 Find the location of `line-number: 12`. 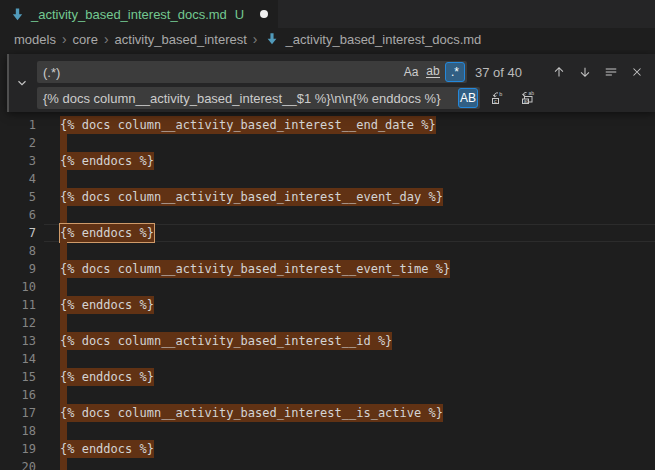

line-number: 12 is located at coordinates (18, 323).